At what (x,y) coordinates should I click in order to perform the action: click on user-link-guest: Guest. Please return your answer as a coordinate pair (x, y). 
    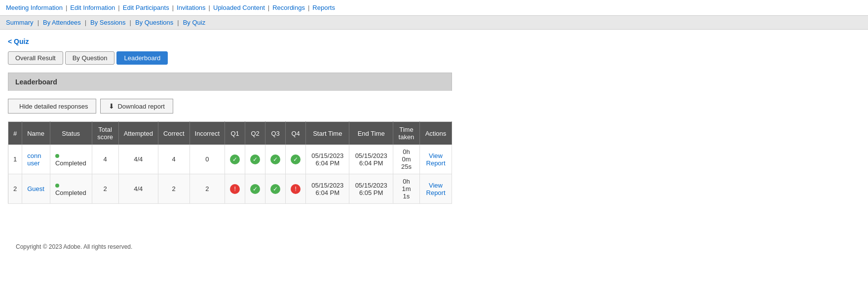
    Looking at the image, I should click on (36, 189).